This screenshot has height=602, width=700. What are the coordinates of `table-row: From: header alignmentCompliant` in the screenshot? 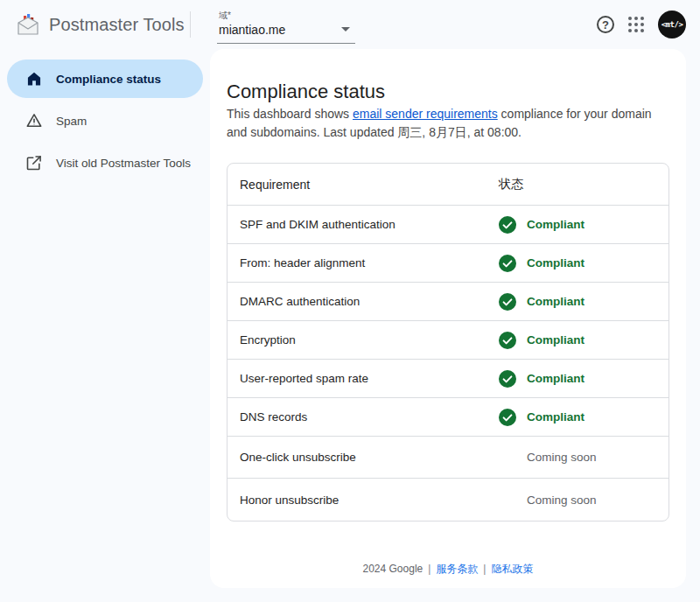 It's located at (448, 263).